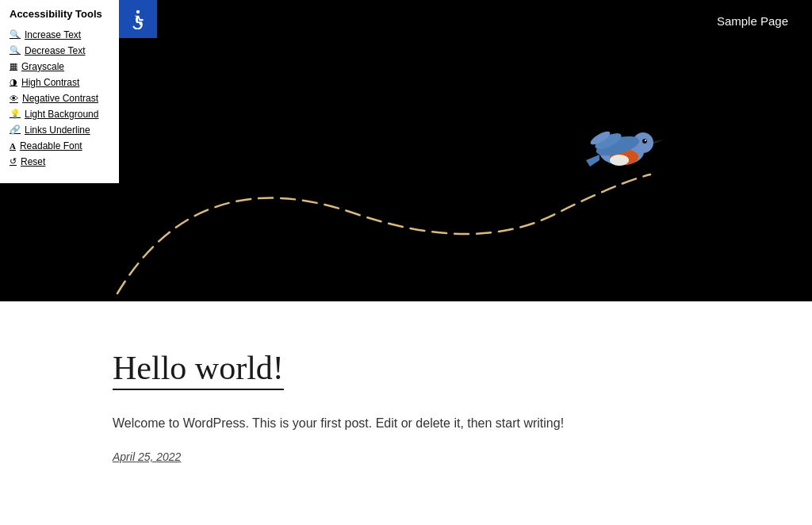 The image size is (812, 525). What do you see at coordinates (43, 67) in the screenshot?
I see `grayscale-label: Grayscale` at bounding box center [43, 67].